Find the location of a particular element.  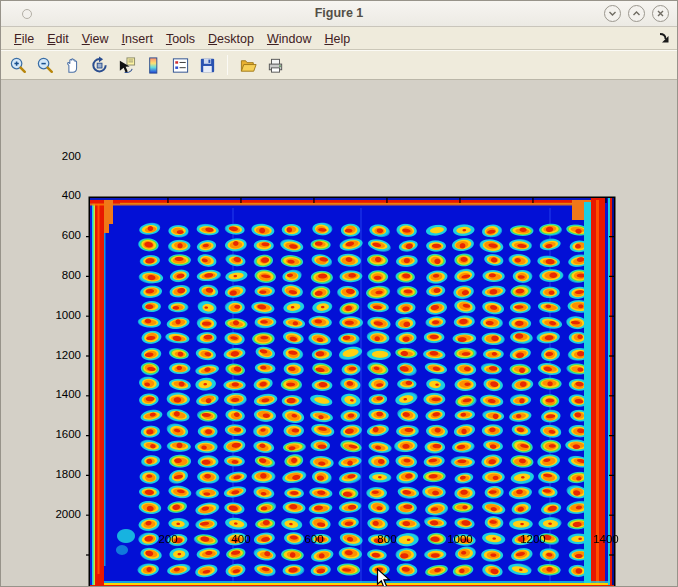

toolbar-separator is located at coordinates (228, 65).